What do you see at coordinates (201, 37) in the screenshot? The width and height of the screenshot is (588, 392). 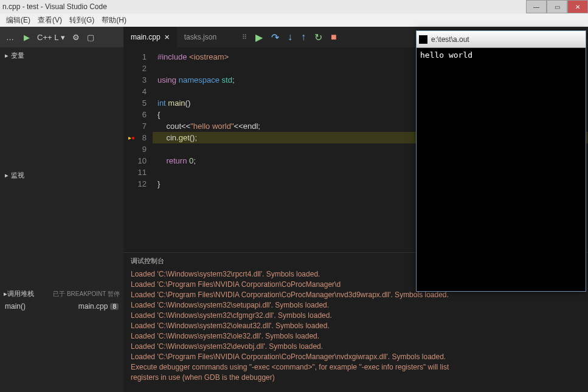 I see `tab-tasks-json: tasks.json` at bounding box center [201, 37].